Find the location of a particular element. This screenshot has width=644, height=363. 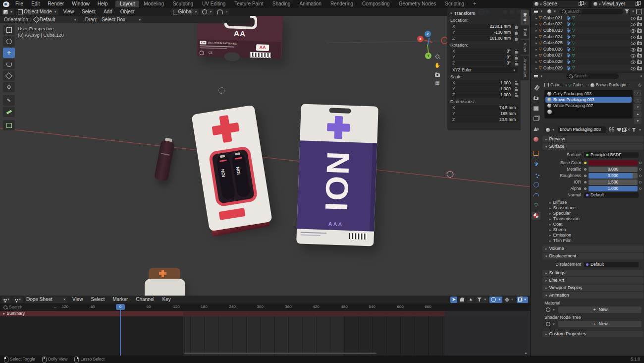

rotation-mode-selector: XYZ Euler▼ is located at coordinates (484, 70).